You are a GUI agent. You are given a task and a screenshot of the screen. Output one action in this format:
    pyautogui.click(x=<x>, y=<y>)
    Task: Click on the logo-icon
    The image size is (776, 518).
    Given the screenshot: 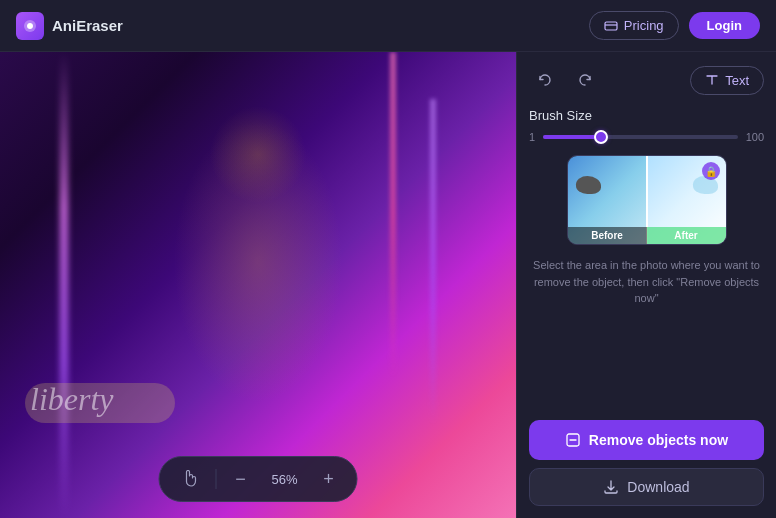 What is the action you would take?
    pyautogui.click(x=30, y=26)
    